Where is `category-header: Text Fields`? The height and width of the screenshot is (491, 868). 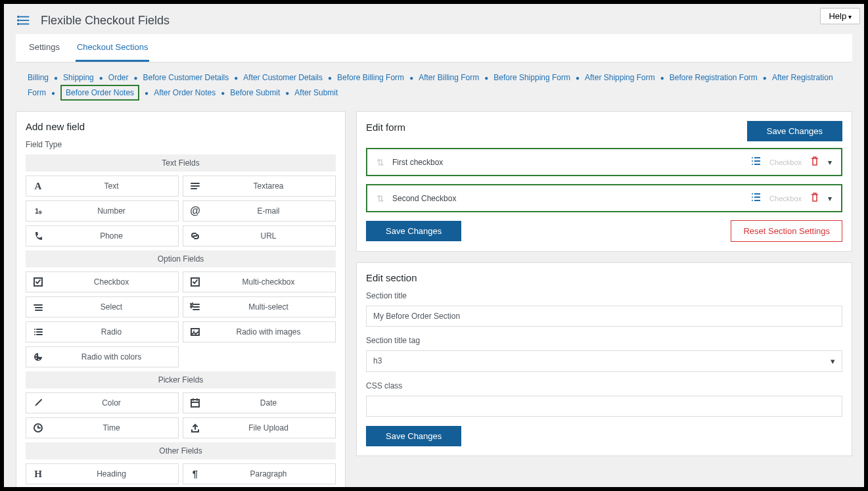 category-header: Text Fields is located at coordinates (181, 163).